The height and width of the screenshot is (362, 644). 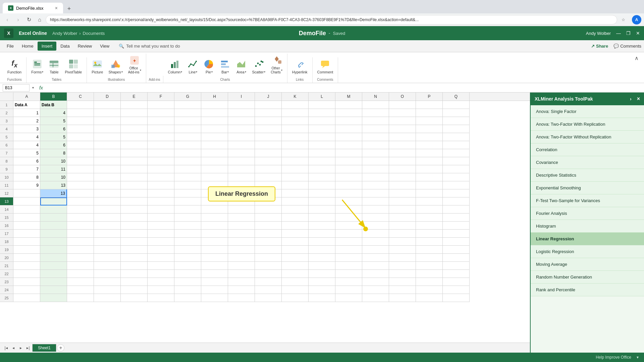 What do you see at coordinates (322, 121) in the screenshot?
I see `cell-l3` at bounding box center [322, 121].